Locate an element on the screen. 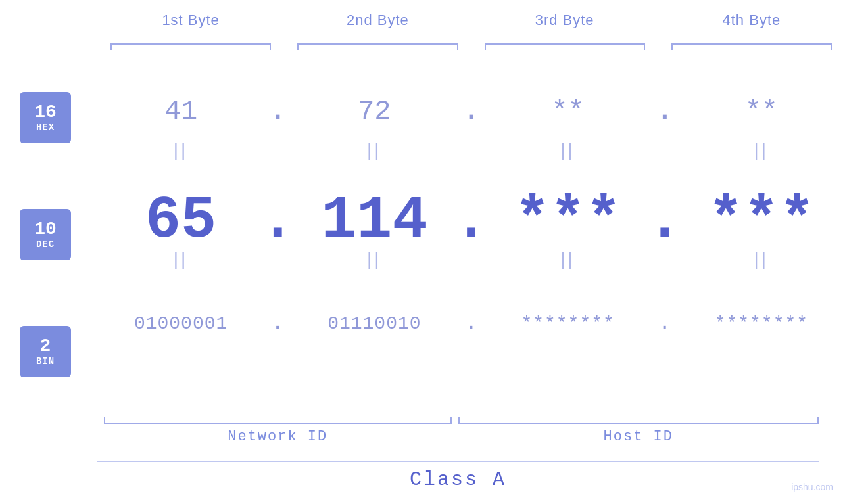  equals-row-1: || || || || is located at coordinates (471, 150).